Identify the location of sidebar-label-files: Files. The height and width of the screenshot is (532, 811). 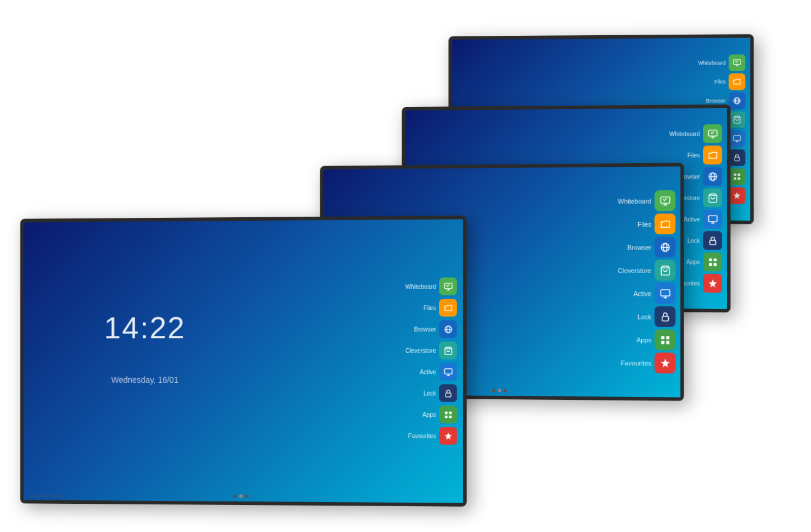
(711, 82).